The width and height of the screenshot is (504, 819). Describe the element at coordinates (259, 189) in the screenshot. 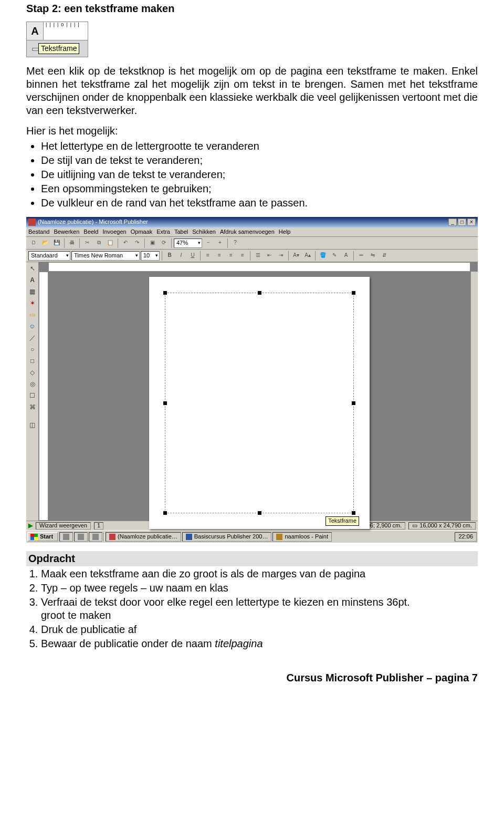

I see `bullet-item: Een opsommingsteken te gebruiken;` at that location.